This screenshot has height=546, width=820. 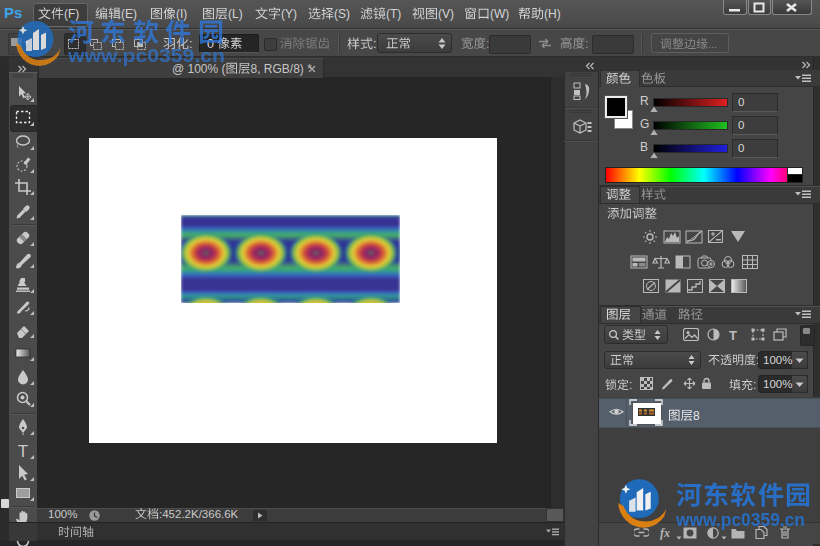 I want to click on svg-text: 8, so click(x=696, y=416).